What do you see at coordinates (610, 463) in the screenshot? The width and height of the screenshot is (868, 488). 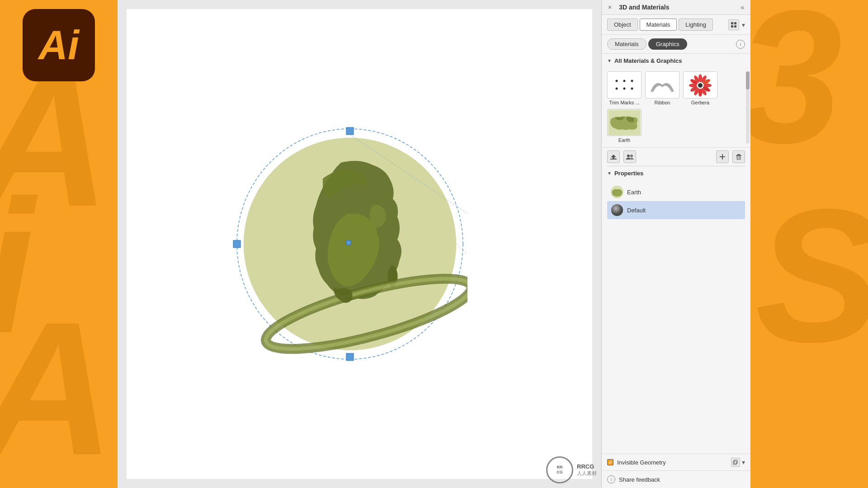 I see `checkbox-check-icon: ✓` at bounding box center [610, 463].